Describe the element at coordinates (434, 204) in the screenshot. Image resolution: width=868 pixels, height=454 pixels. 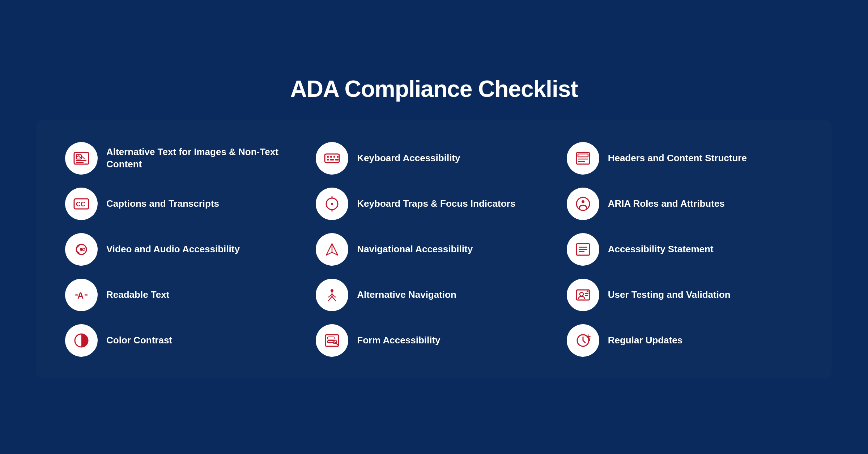
I see `list-item: Keyboard Traps & Focus Indicators` at that location.